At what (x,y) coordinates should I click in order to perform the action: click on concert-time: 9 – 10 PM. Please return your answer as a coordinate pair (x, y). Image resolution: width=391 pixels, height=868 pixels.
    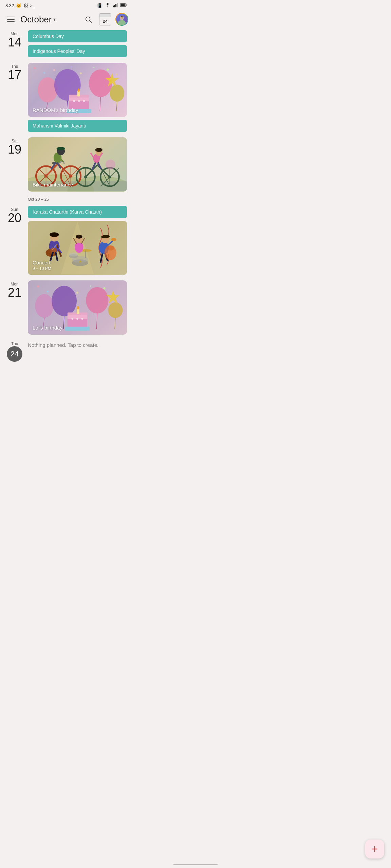
    Looking at the image, I should click on (42, 269).